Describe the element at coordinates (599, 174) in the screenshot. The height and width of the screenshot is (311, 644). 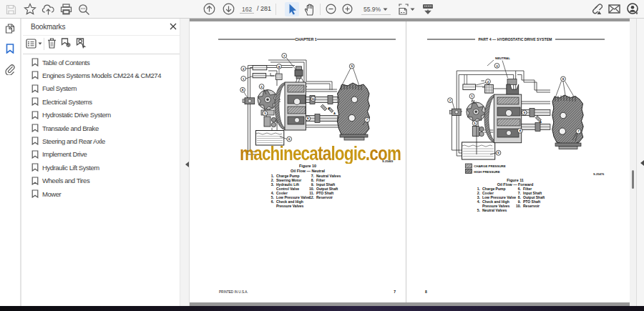
I see `svg-text: S-25476` at that location.